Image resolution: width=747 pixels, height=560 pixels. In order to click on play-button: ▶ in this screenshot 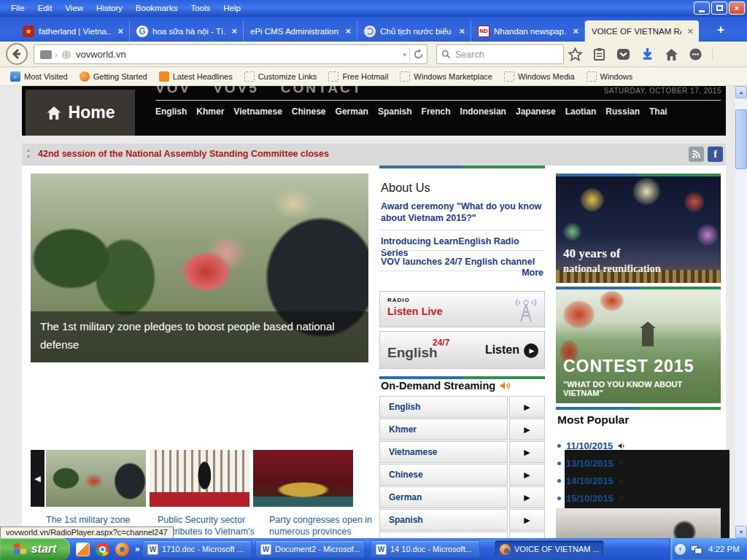, I will do `click(531, 351)`.